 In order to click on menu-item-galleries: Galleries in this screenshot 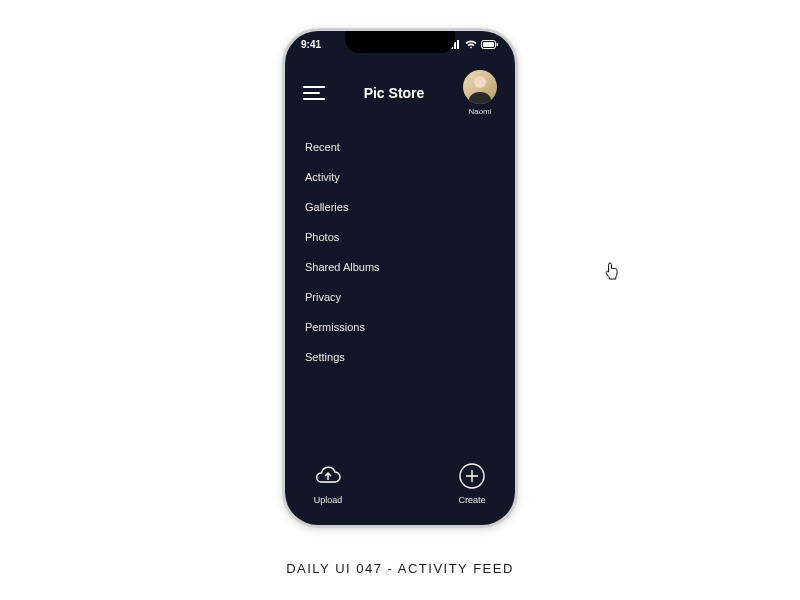, I will do `click(400, 207)`.